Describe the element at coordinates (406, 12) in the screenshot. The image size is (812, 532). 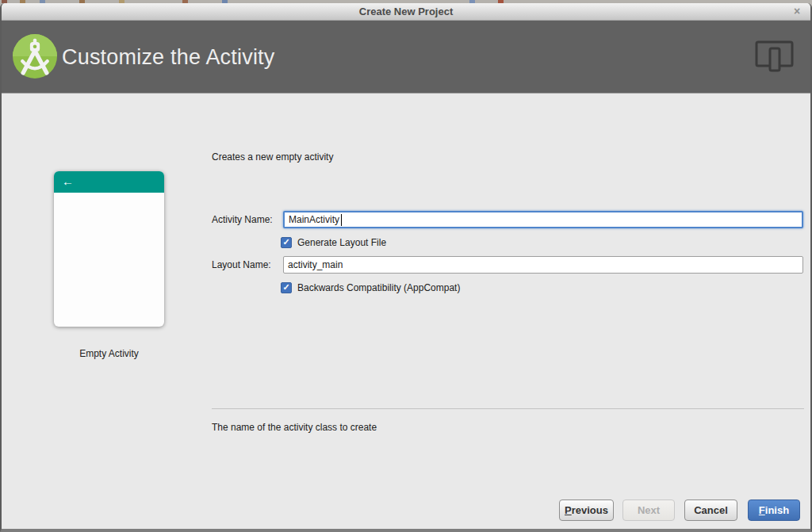
I see `window-title: Create New Project` at that location.